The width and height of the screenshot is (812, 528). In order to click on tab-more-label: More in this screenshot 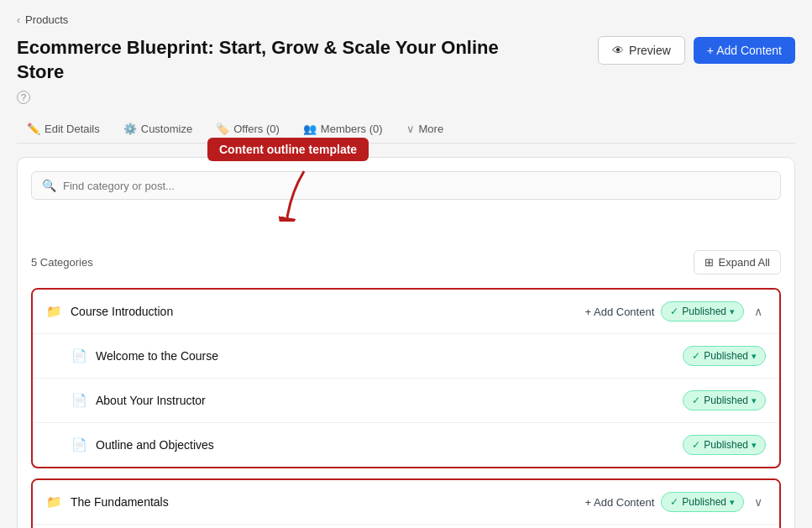, I will do `click(432, 129)`.